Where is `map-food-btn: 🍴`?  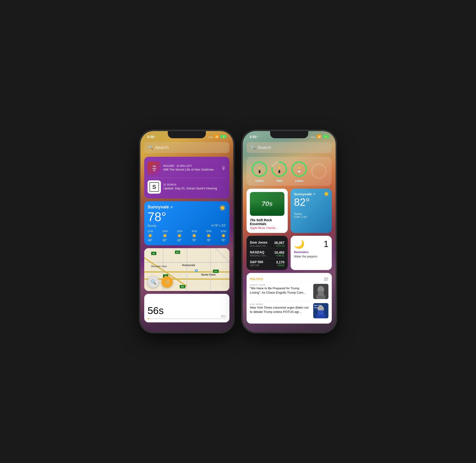
map-food-btn: 🍴 is located at coordinates (167, 282).